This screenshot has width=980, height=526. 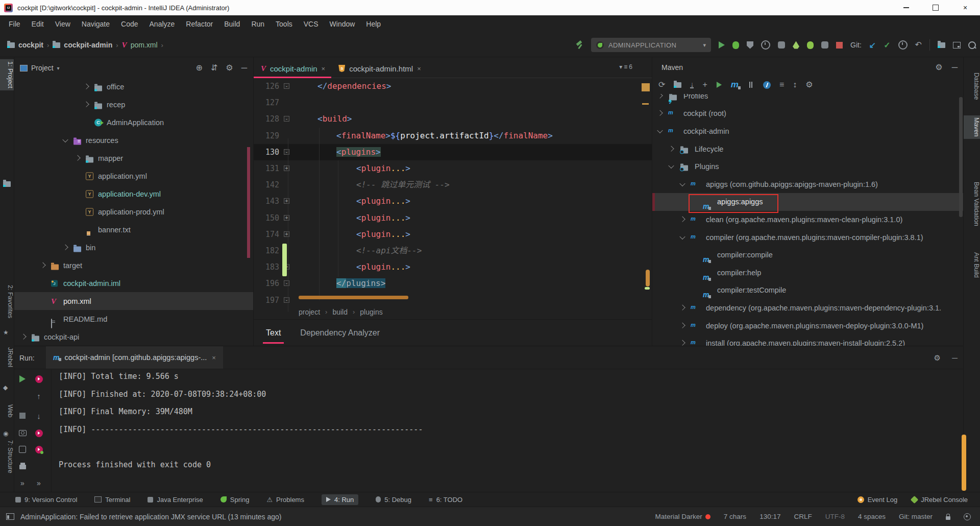 What do you see at coordinates (39, 379) in the screenshot?
I see `jrebel-rerun-button` at bounding box center [39, 379].